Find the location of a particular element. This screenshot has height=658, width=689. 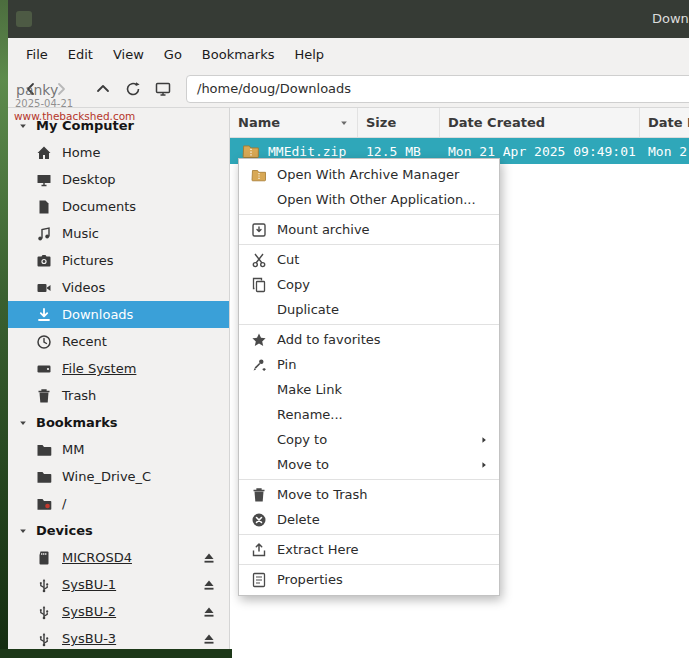

menu-item-duplicate: Duplicate is located at coordinates (369, 310).